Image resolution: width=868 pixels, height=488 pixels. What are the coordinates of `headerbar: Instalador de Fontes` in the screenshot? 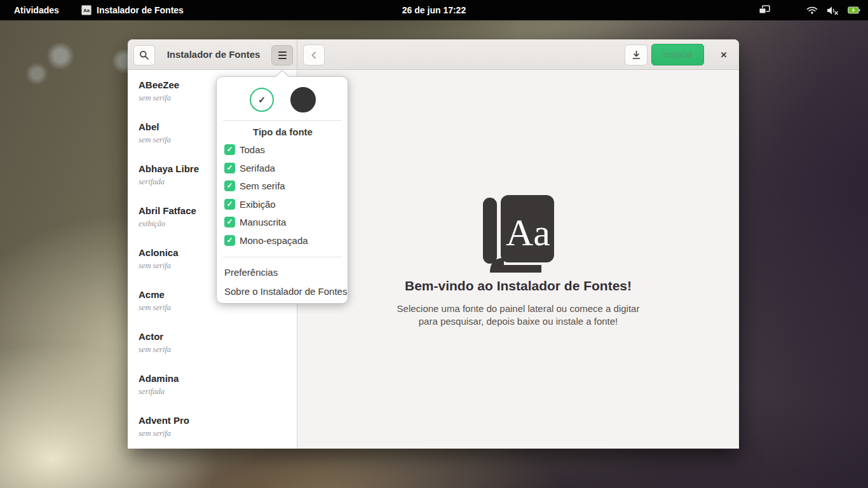 It's located at (433, 55).